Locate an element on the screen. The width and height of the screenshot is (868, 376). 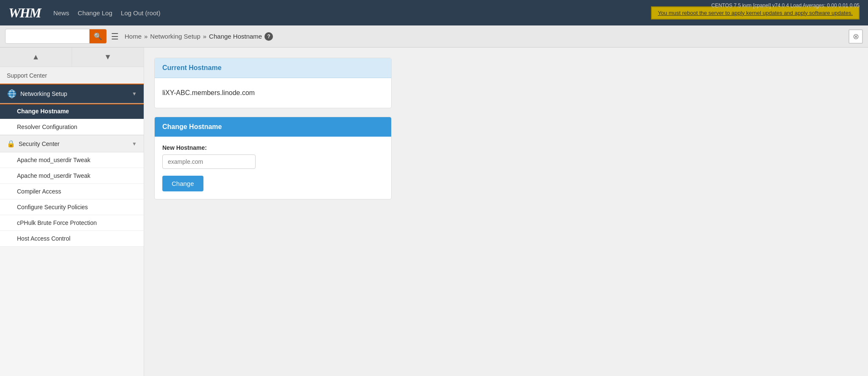
current-hostname-panel: Current Hostname liXY-ABC.members.linode… is located at coordinates (273, 83).